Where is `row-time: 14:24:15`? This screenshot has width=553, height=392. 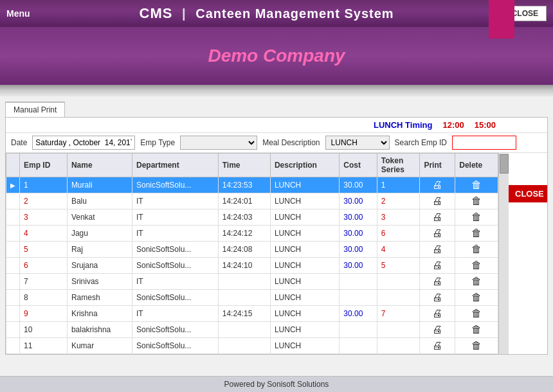 row-time: 14:24:15 is located at coordinates (244, 314).